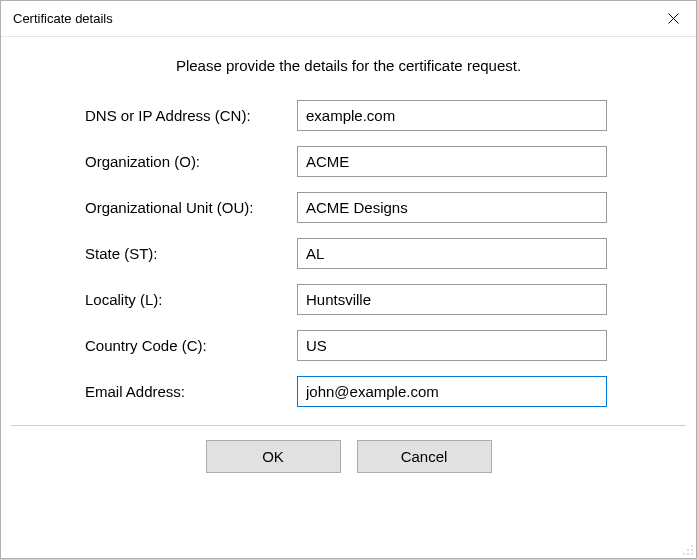 The width and height of the screenshot is (697, 559). I want to click on input-cn, so click(452, 116).